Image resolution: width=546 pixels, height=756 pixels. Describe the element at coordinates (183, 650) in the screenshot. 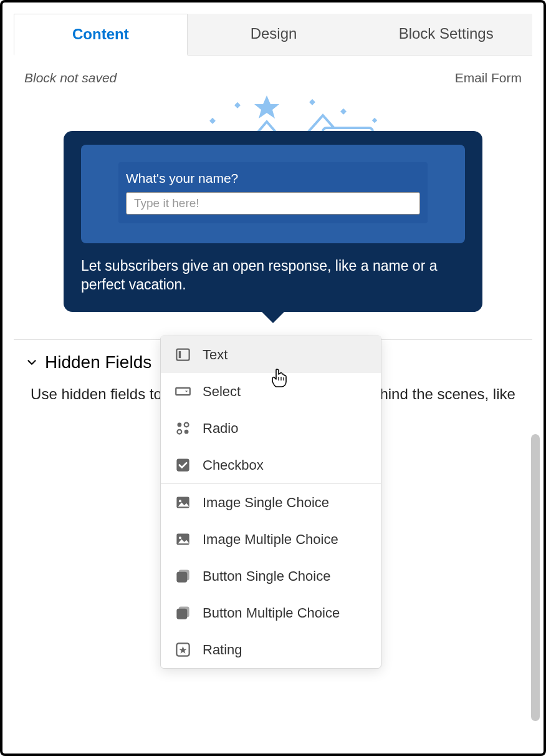

I see `rating-icon` at that location.